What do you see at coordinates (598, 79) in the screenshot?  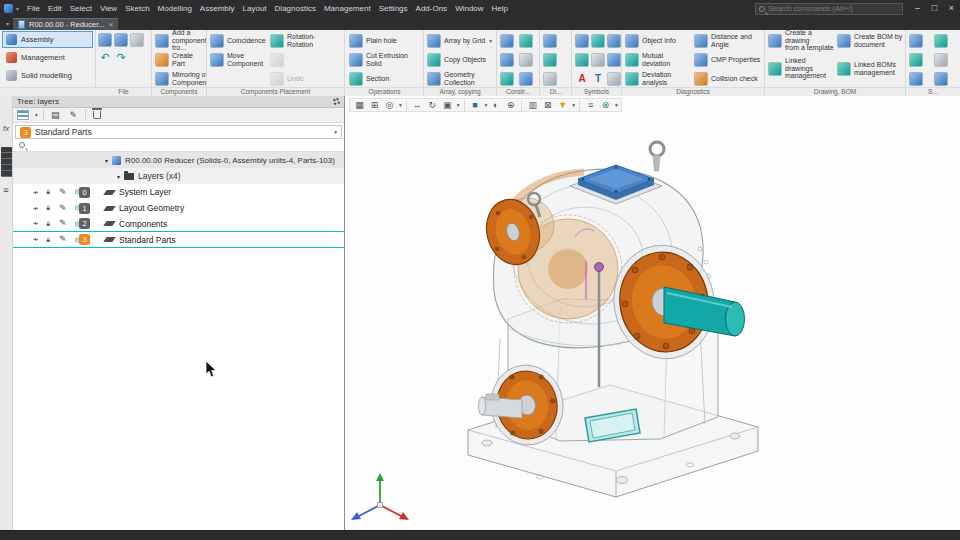 I see `title-text-icon: T` at bounding box center [598, 79].